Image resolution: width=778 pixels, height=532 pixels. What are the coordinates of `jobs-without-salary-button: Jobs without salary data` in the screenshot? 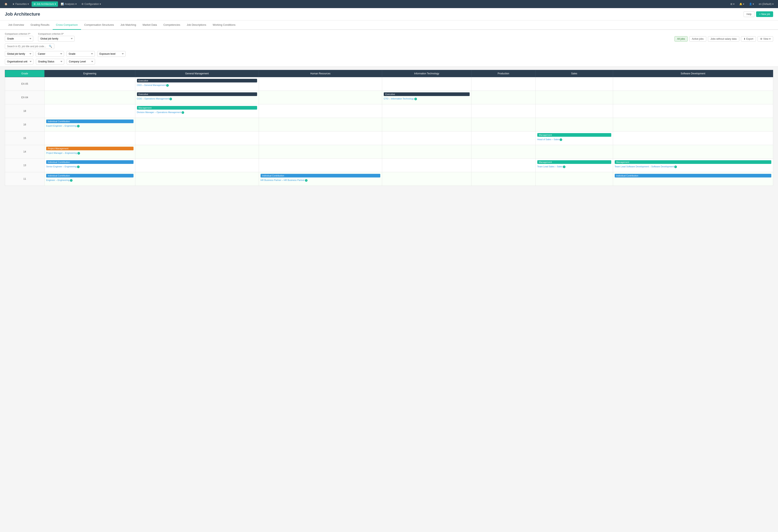 It's located at (724, 39).